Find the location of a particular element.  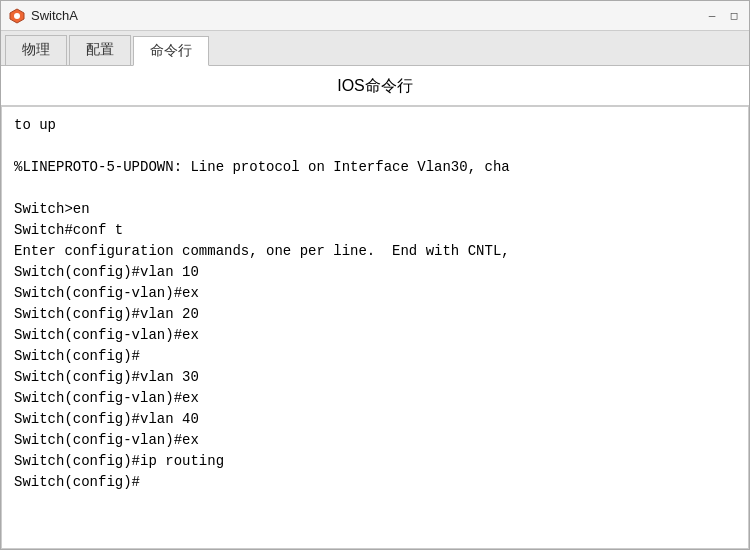

section-title: IOS命令行 is located at coordinates (375, 86).